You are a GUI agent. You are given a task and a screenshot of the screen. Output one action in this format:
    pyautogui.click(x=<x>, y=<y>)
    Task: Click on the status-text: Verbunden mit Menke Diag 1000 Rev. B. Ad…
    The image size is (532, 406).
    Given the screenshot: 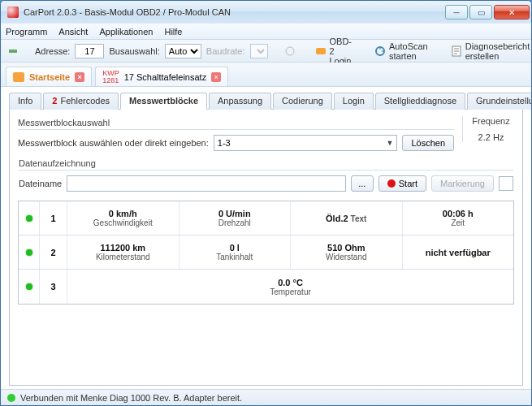 What is the action you would take?
    pyautogui.click(x=132, y=398)
    